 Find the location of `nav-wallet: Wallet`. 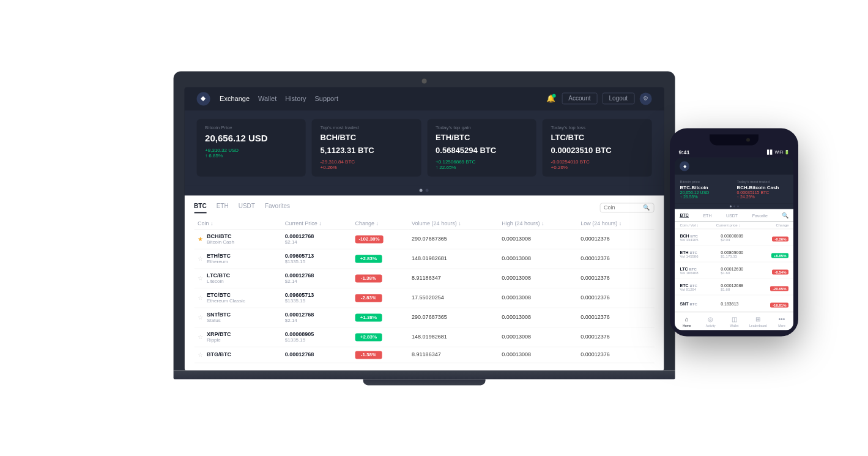

nav-wallet: Wallet is located at coordinates (267, 99).